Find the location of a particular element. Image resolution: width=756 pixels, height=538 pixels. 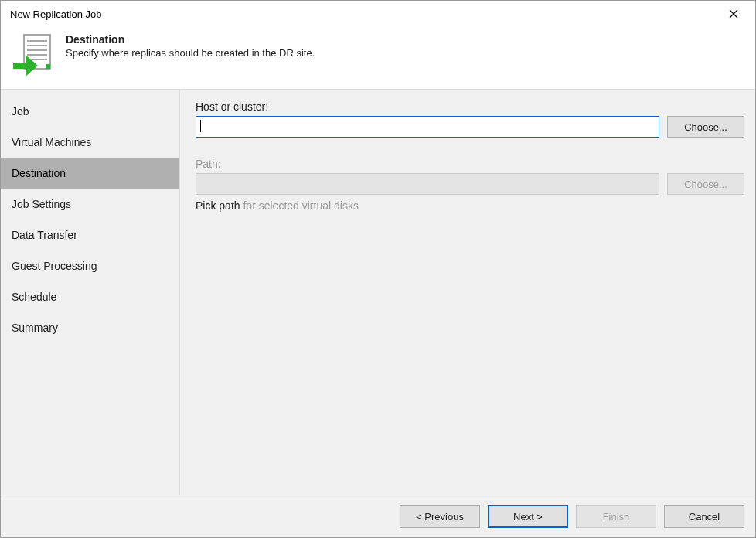

text-caret is located at coordinates (201, 126).